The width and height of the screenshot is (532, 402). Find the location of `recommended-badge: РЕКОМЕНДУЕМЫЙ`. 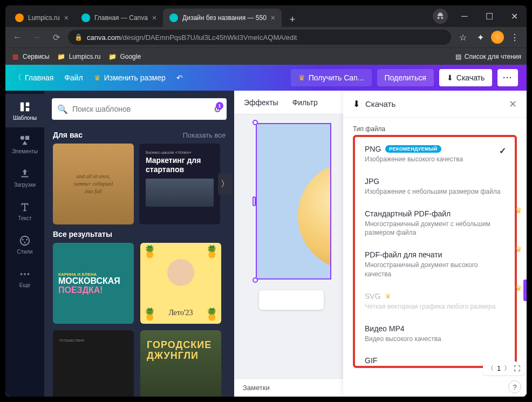

recommended-badge: РЕКОМЕНДУЕМЫЙ is located at coordinates (413, 149).